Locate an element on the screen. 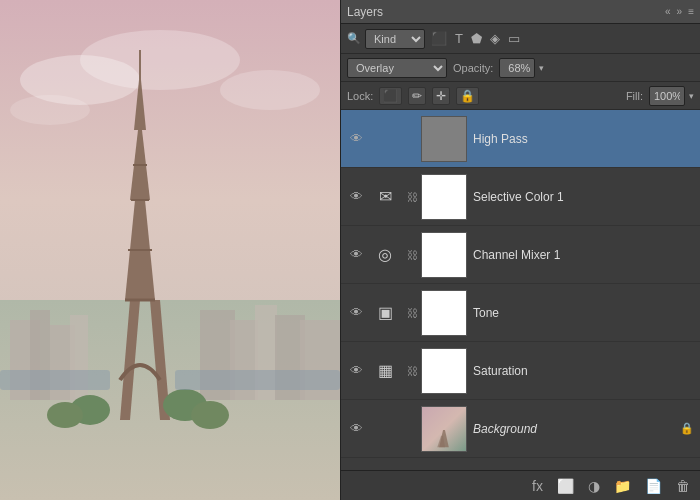 This screenshot has width=700, height=500. new-layer-button: 📄 is located at coordinates (654, 486).